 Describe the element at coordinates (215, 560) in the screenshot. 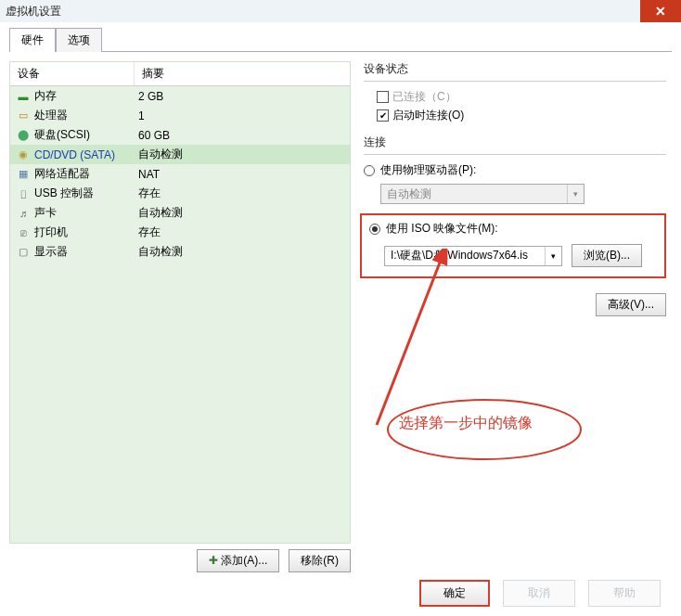

I see `add-icon: ✚` at that location.